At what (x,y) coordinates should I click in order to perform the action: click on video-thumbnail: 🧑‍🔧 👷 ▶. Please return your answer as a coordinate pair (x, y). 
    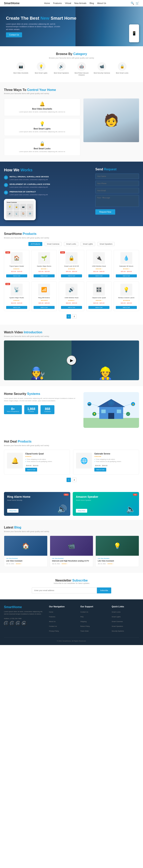
    Looking at the image, I should click on (72, 360).